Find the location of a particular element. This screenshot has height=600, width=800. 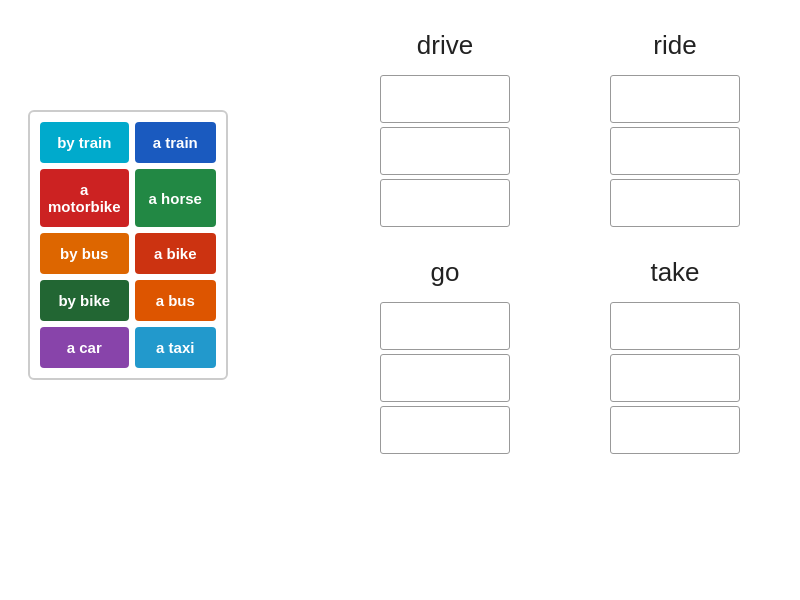

bottom-go-column: go is located at coordinates (445, 356).